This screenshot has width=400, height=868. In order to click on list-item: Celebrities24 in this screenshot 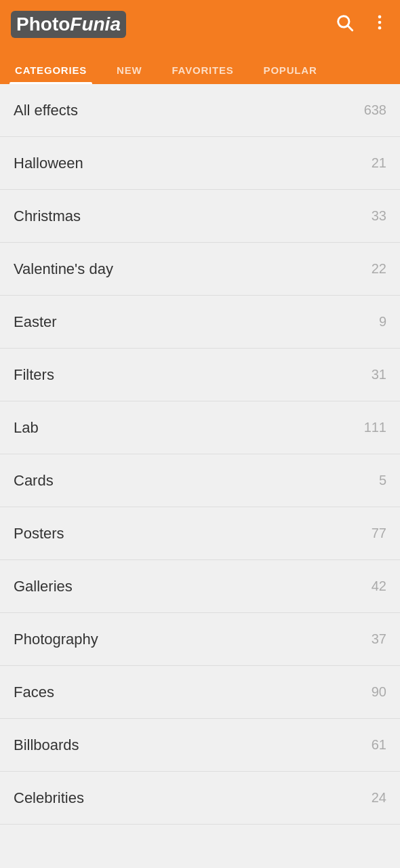, I will do `click(200, 798)`.